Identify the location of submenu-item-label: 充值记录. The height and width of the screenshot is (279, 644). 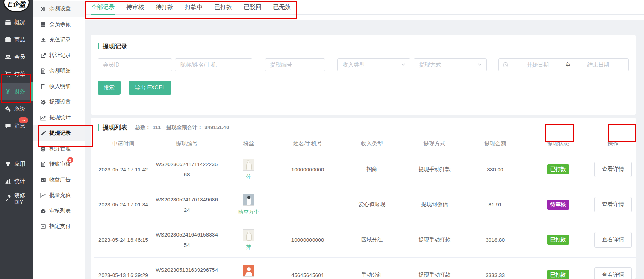
(60, 40).